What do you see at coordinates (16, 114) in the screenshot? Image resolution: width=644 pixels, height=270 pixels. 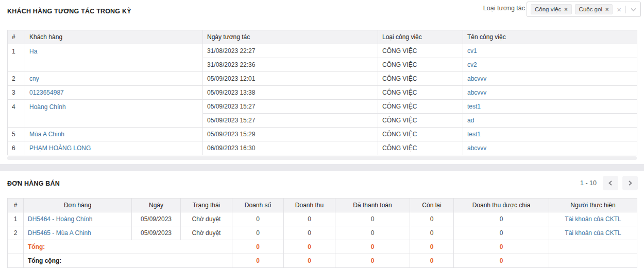 I see `cell-num: 4` at bounding box center [16, 114].